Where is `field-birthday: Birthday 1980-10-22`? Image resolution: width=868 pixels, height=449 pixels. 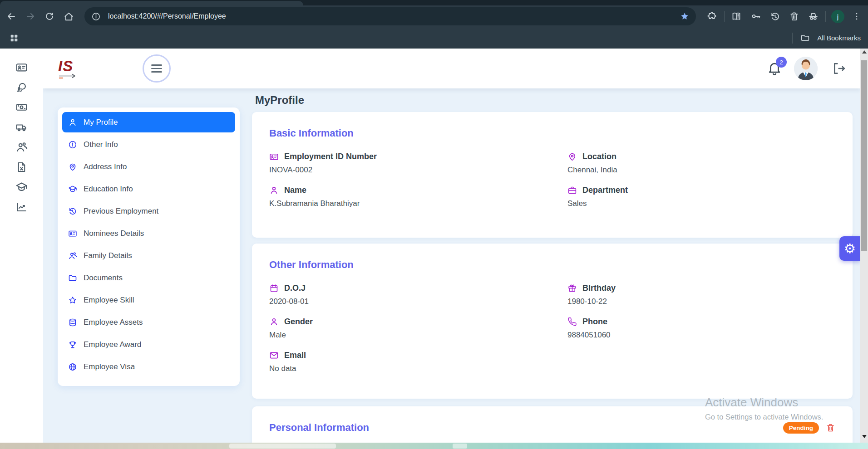 field-birthday: Birthday 1980-10-22 is located at coordinates (701, 295).